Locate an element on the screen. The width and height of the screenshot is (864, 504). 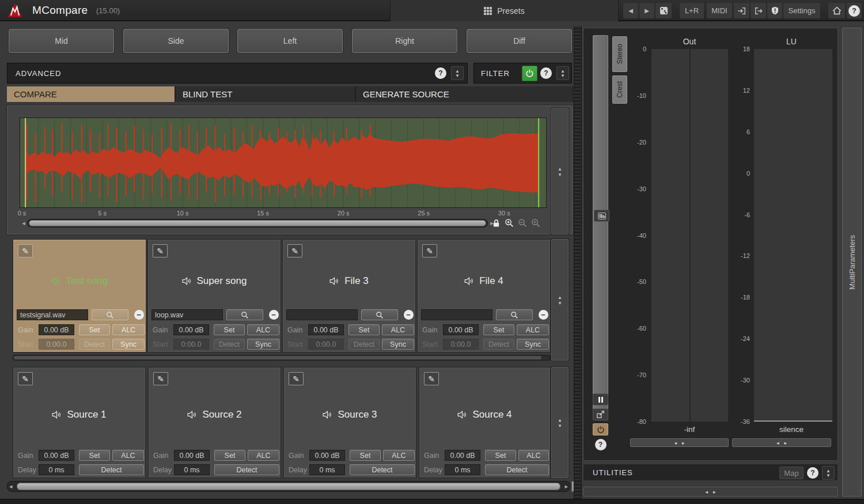
channel-button-left: Left is located at coordinates (290, 41).